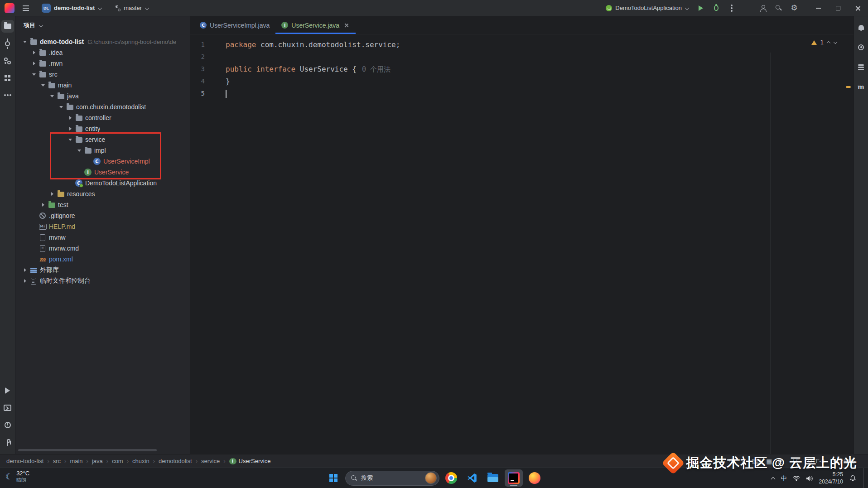 This screenshot has height=488, width=868. I want to click on indent-widget: 4 个空格, so click(844, 461).